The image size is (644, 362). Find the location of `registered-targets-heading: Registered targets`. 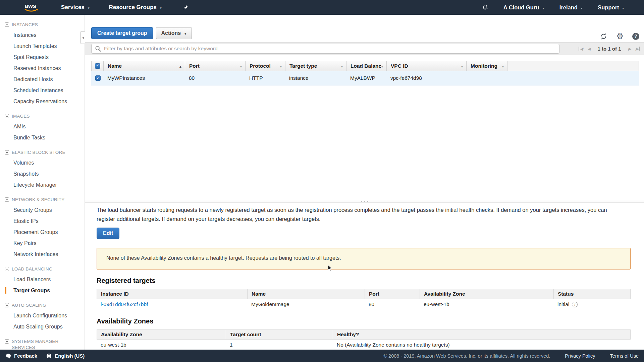

registered-targets-heading: Registered targets is located at coordinates (364, 281).